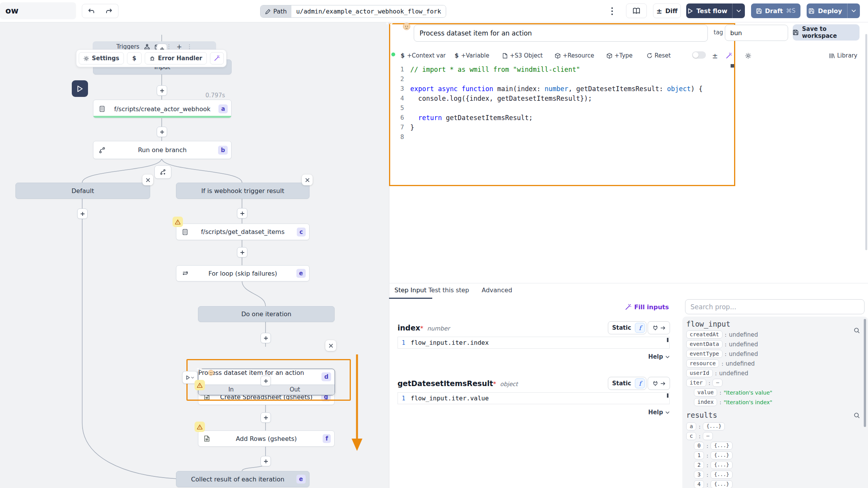  What do you see at coordinates (83, 191) in the screenshot?
I see `branch-default-node: Default` at bounding box center [83, 191].